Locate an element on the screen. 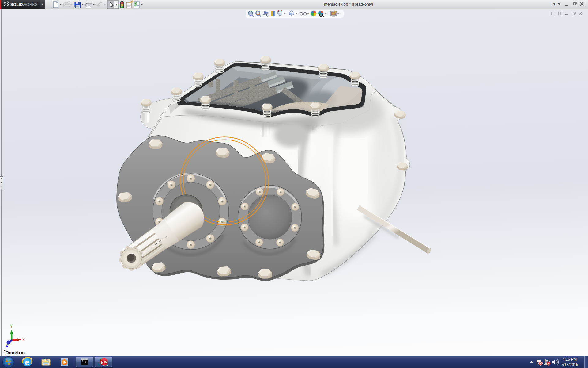 The image size is (588, 368). svg-text: WORKS is located at coordinates (30, 4).